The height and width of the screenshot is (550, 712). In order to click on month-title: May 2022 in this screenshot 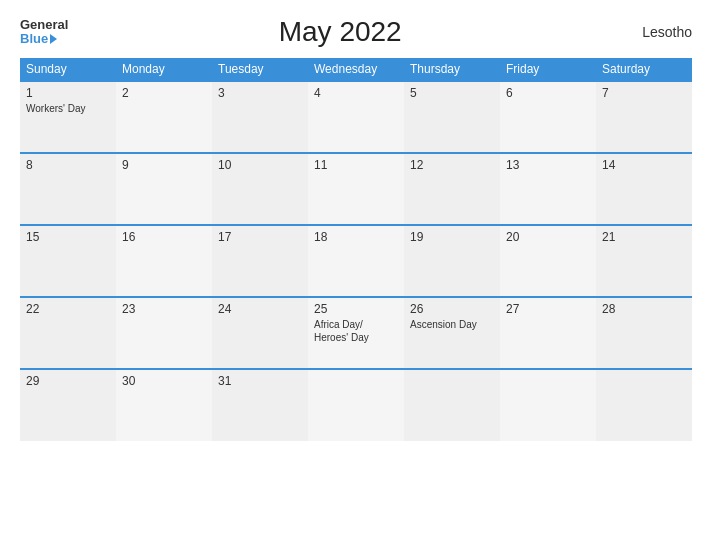, I will do `click(340, 32)`.